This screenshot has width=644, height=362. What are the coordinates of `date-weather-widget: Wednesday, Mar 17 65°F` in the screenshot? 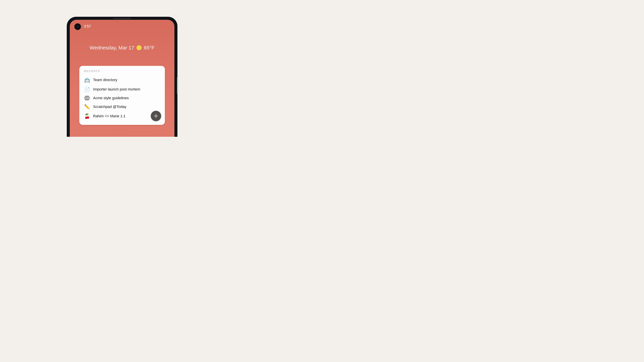 It's located at (122, 48).